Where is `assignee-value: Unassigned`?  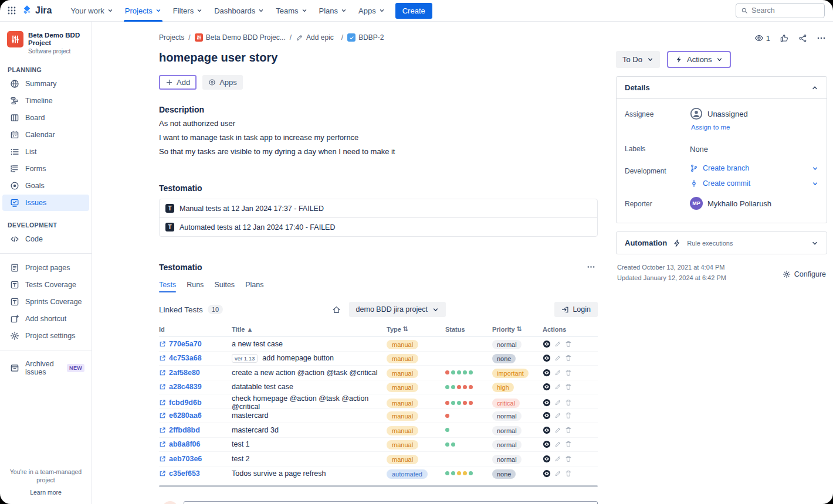
assignee-value: Unassigned is located at coordinates (719, 114).